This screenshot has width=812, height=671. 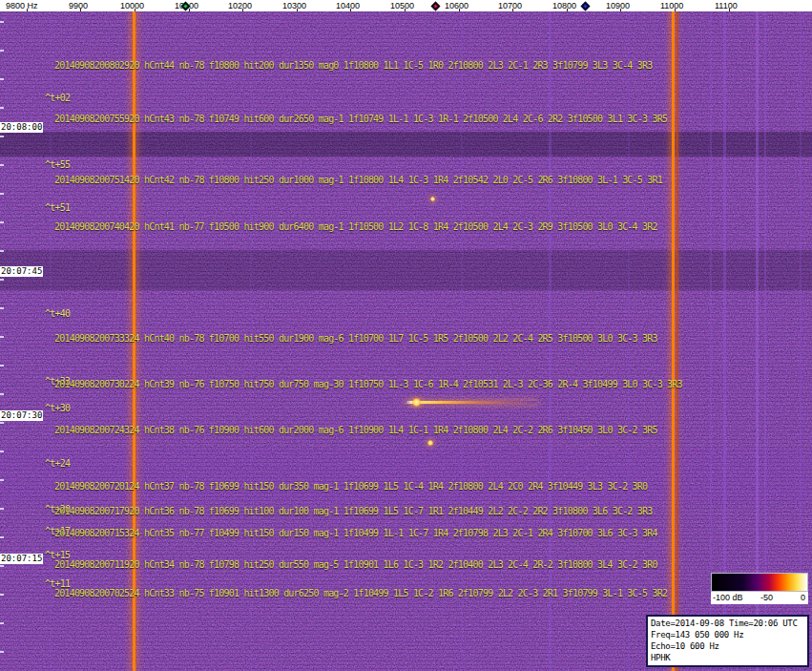 I want to click on freq-label: 10400, so click(x=347, y=6).